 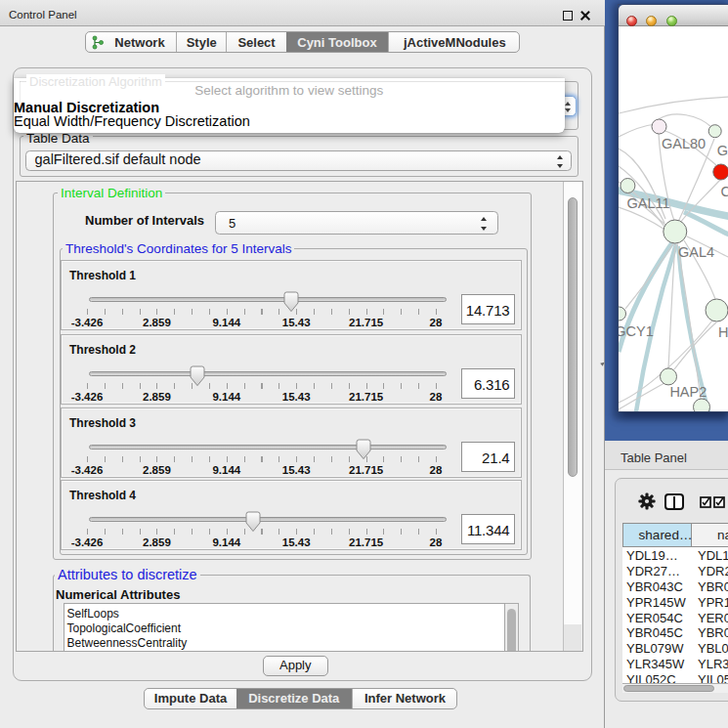 I want to click on svg-text: GAL80, so click(x=684, y=144).